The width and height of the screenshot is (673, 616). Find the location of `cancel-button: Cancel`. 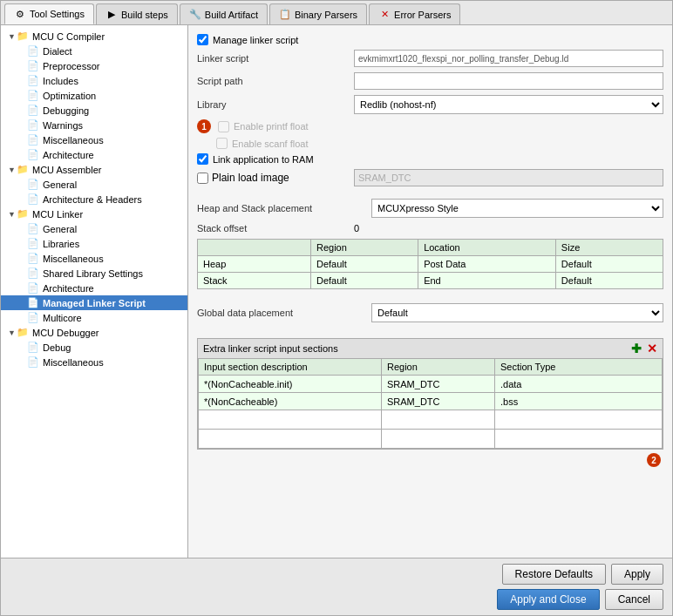

cancel-button: Cancel is located at coordinates (635, 599).